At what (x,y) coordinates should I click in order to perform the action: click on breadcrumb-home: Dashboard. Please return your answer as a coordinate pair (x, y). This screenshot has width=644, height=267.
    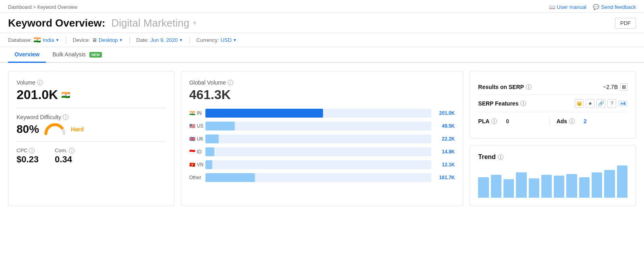
    Looking at the image, I should click on (20, 7).